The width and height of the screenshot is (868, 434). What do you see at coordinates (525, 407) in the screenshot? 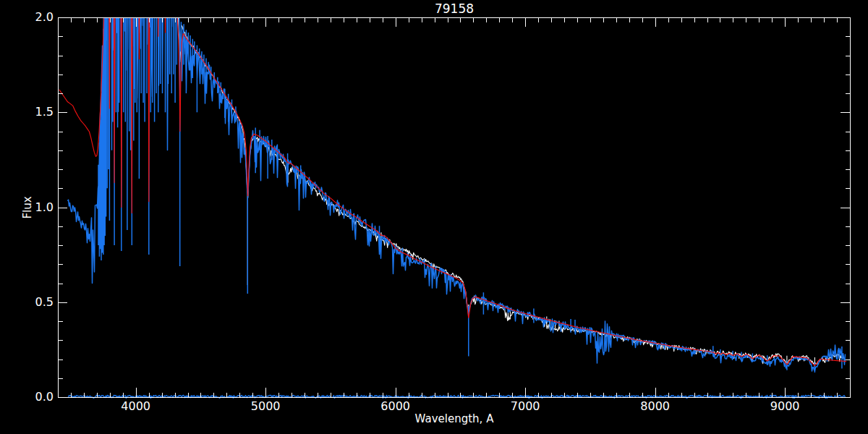
I see `x-tick-label: 7000` at bounding box center [525, 407].